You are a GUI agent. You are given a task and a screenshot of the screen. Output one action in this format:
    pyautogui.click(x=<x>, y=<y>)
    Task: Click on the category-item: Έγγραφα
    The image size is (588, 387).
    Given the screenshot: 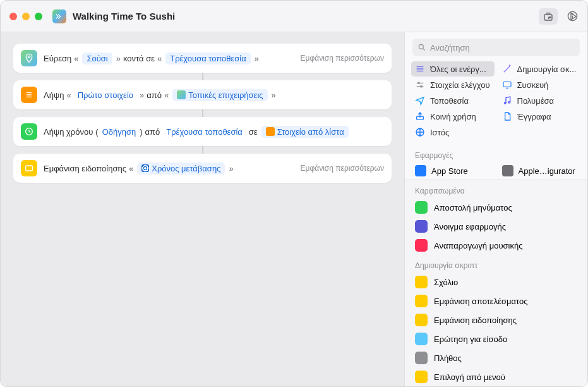 What is the action you would take?
    pyautogui.click(x=540, y=116)
    